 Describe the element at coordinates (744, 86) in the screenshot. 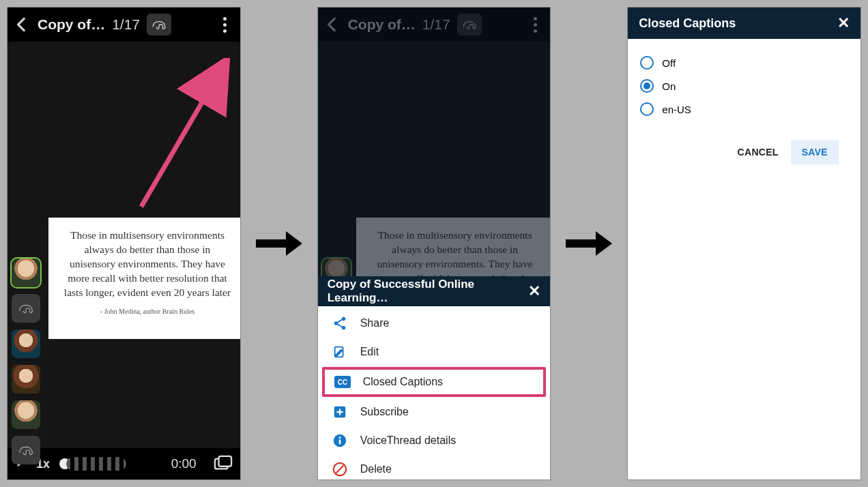

I see `radio-option-on: On` at that location.